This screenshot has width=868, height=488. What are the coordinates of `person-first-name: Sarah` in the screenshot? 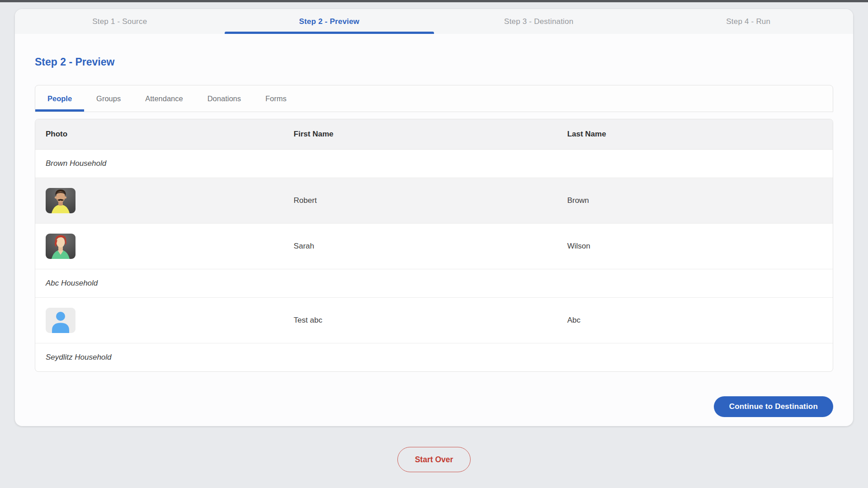 It's located at (420, 247).